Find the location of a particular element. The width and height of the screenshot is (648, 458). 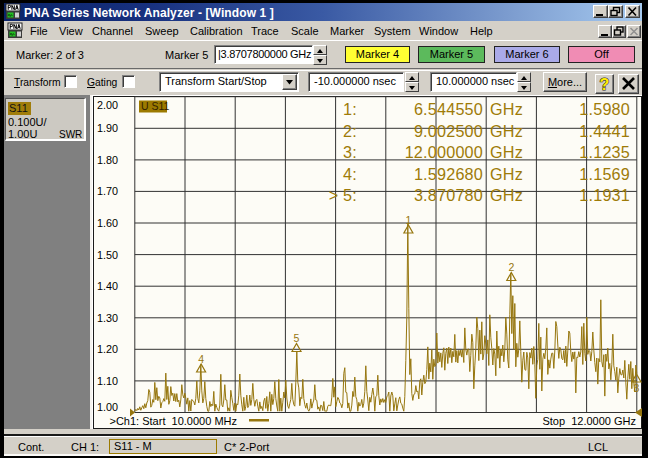

svg-text: 2.00 is located at coordinates (108, 105).